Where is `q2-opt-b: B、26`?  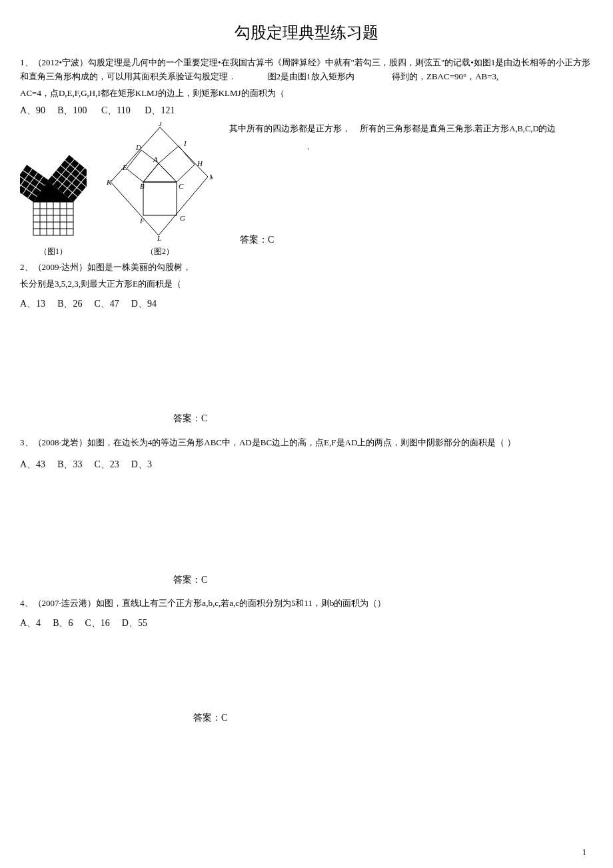
q2-opt-b: B、26 is located at coordinates (69, 304).